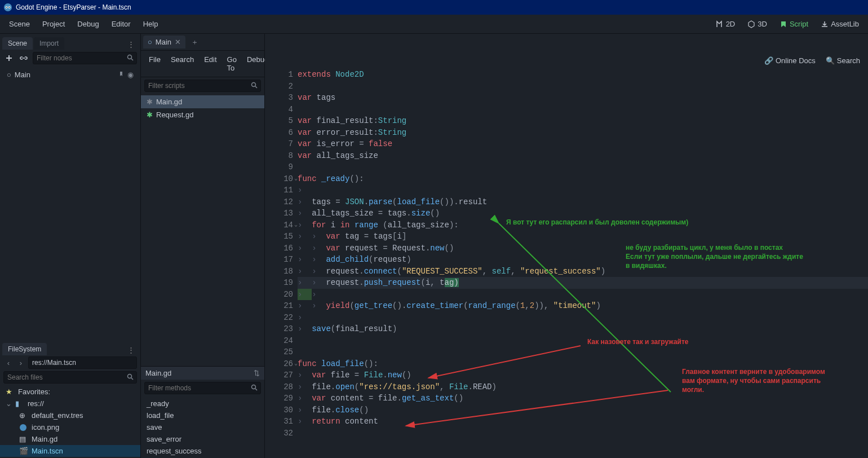  What do you see at coordinates (583, 306) in the screenshot?
I see `code-line: › › yield(get_tree().create_timer(rand_r…` at bounding box center [583, 306].